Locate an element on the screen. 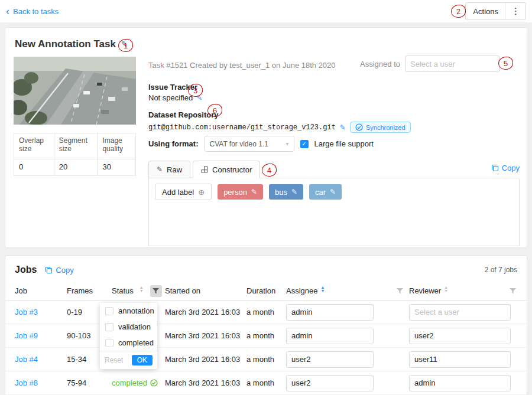  tab-raw: ✎ Raw is located at coordinates (169, 169).